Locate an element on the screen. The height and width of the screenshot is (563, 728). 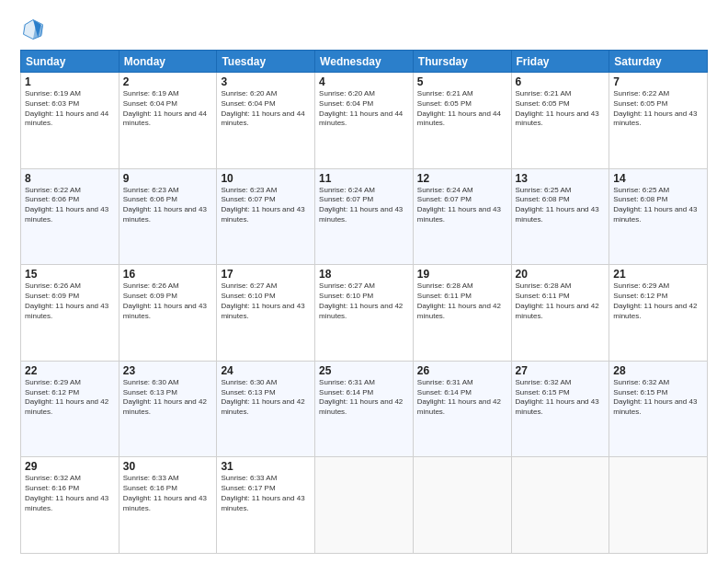
calendar-day-cell: 13 Sunrise: 6:25 AM Sunset: 6:08 PM Dayl… is located at coordinates (561, 217).